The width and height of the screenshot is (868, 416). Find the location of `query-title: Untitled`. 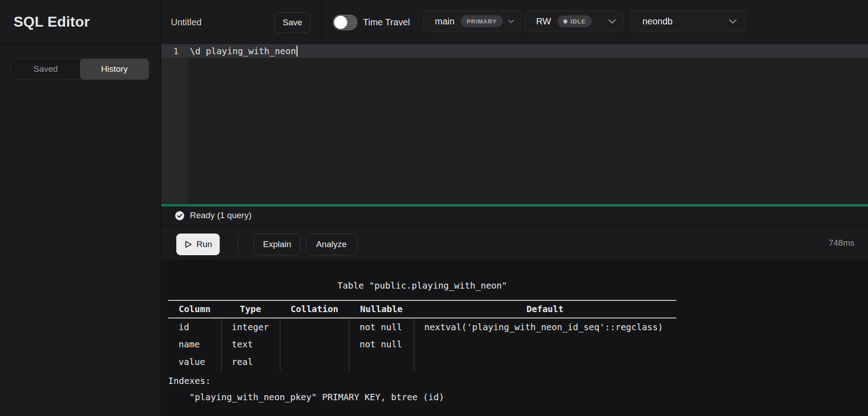

query-title: Untitled is located at coordinates (186, 22).